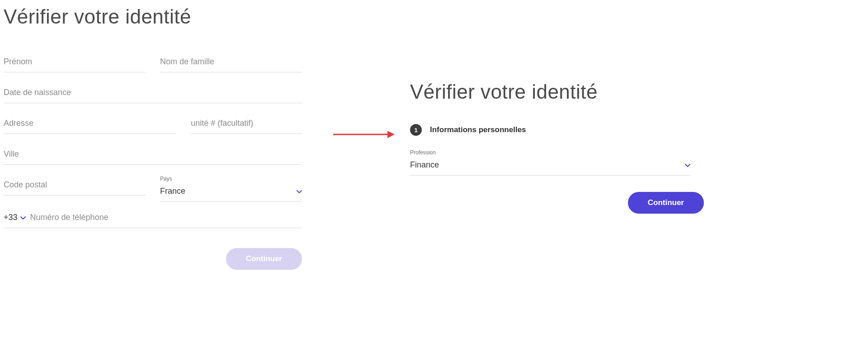  I want to click on profession-label: Profession, so click(557, 153).